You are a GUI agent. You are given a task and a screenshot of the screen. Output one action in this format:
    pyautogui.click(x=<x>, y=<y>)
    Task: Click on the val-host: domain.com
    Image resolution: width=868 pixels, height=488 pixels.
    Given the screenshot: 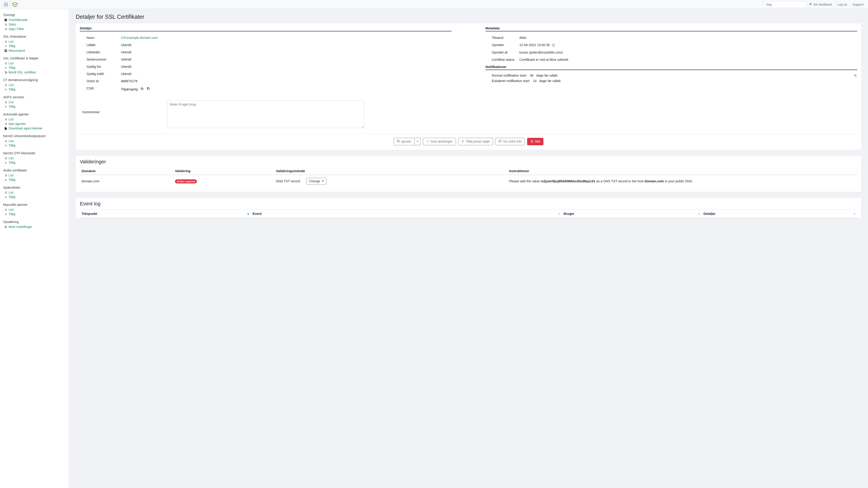 What is the action you would take?
    pyautogui.click(x=654, y=181)
    